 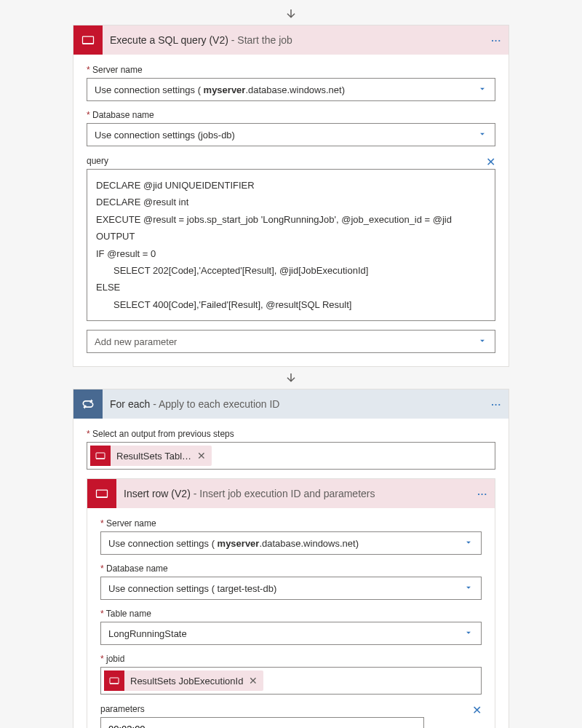 I want to click on clear-parameters-icon: ✕, so click(x=477, y=711).